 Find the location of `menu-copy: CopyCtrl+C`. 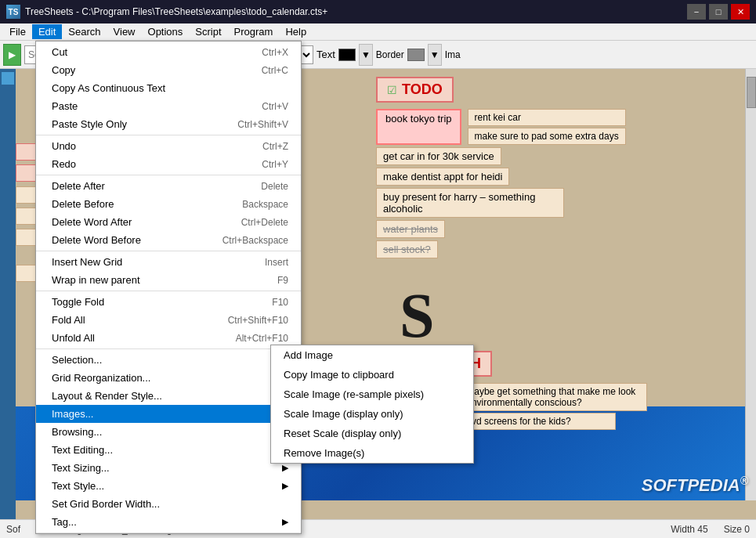

menu-copy: CopyCtrl+C is located at coordinates (168, 70).